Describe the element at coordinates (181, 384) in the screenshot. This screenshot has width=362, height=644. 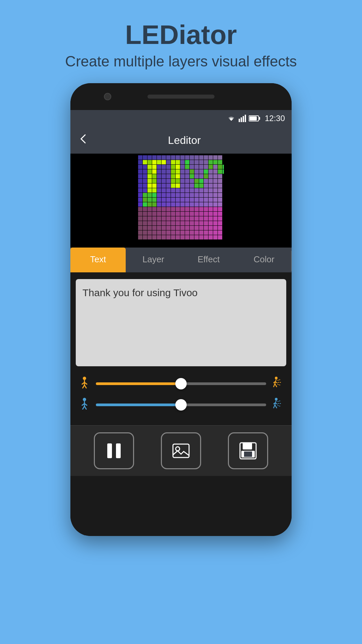
I see `speed-slider-thumb` at that location.